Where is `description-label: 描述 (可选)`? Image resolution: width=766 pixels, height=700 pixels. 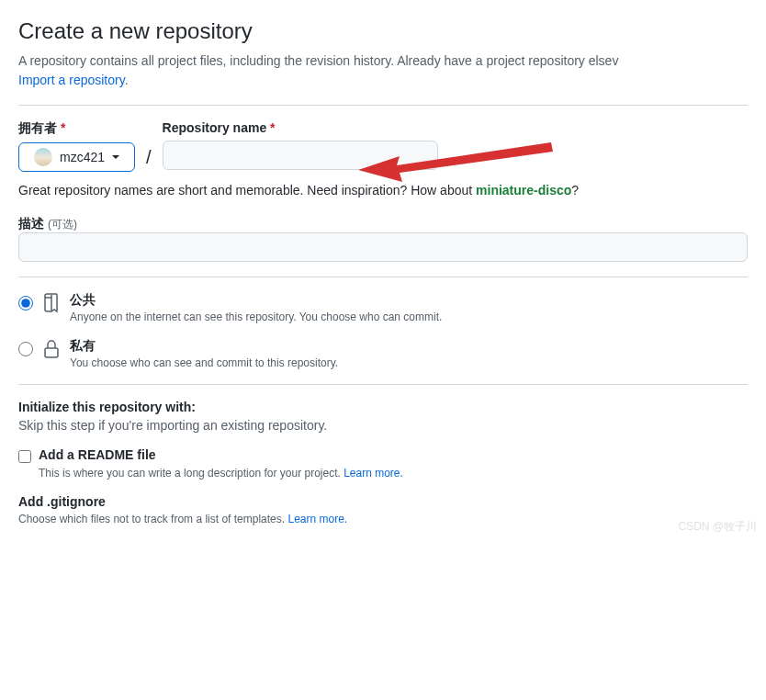 description-label: 描述 (可选) is located at coordinates (48, 223).